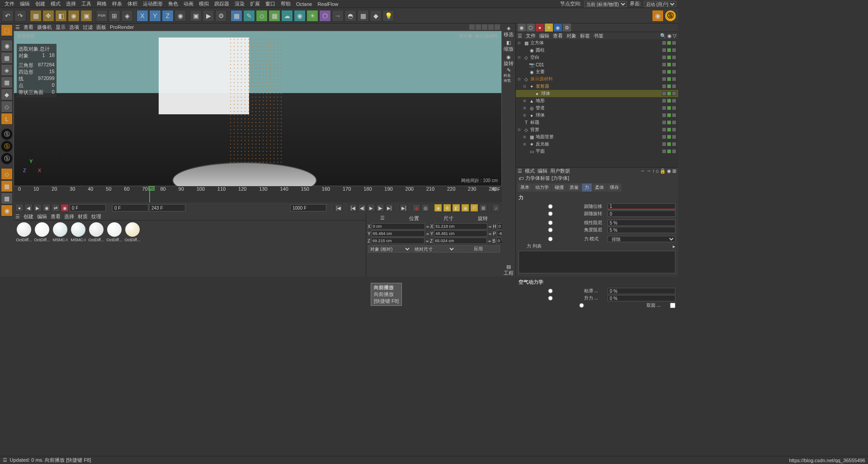 The height and width of the screenshot is (464, 868). What do you see at coordinates (597, 151) in the screenshot?
I see `object-row: ▭平面` at bounding box center [597, 151].